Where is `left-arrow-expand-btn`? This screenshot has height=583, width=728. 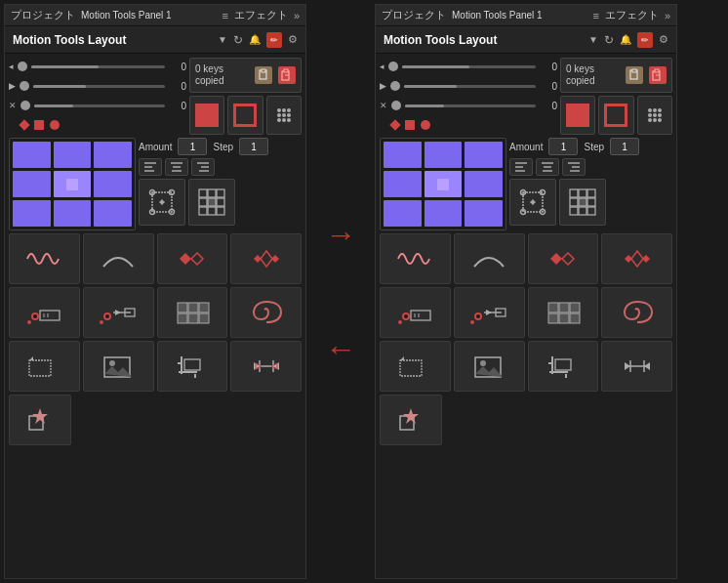 left-arrow-expand-btn is located at coordinates (265, 366).